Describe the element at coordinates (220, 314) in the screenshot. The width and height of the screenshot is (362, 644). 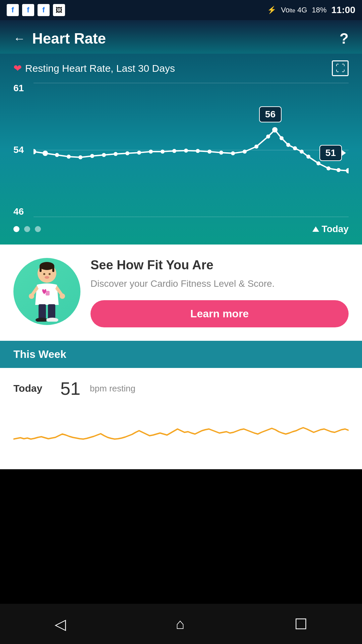
I see `learn-more-button: Learn more` at that location.